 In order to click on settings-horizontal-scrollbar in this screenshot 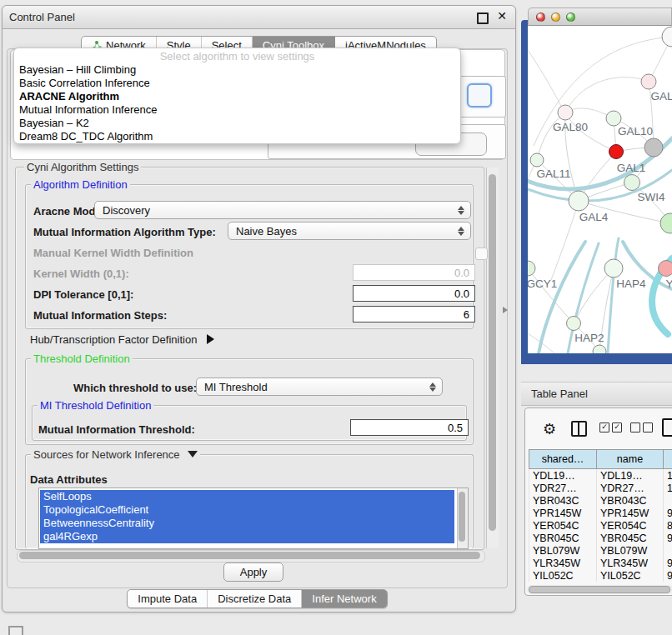, I will do `click(251, 557)`.